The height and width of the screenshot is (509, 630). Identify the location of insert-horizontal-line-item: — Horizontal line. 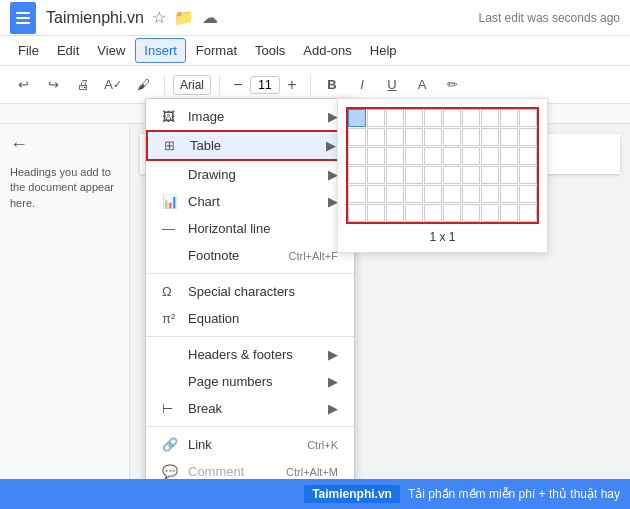
(250, 228).